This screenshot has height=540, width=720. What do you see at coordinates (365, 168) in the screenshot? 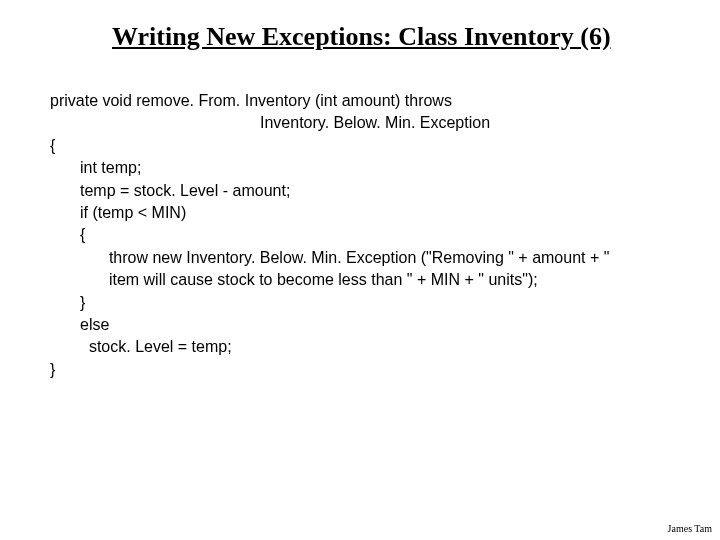
I see `code-line: int temp;` at bounding box center [365, 168].